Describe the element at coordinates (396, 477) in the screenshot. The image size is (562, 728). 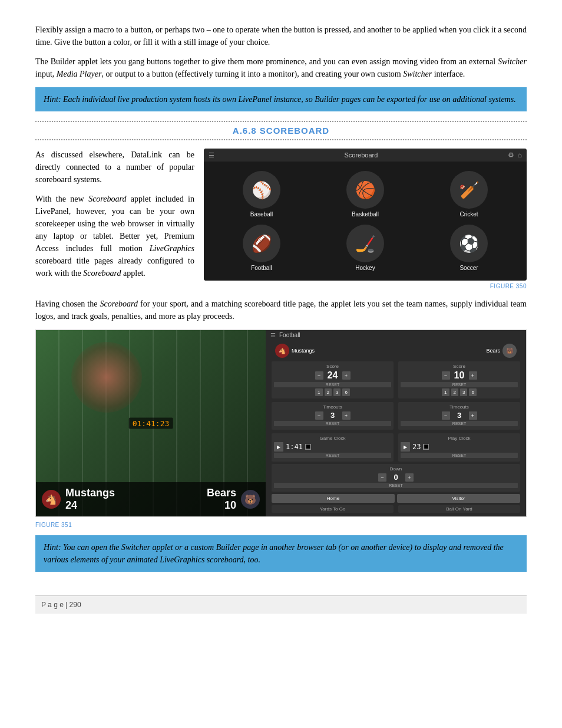
I see `fb-down-block: Down − 0 + RESET` at that location.